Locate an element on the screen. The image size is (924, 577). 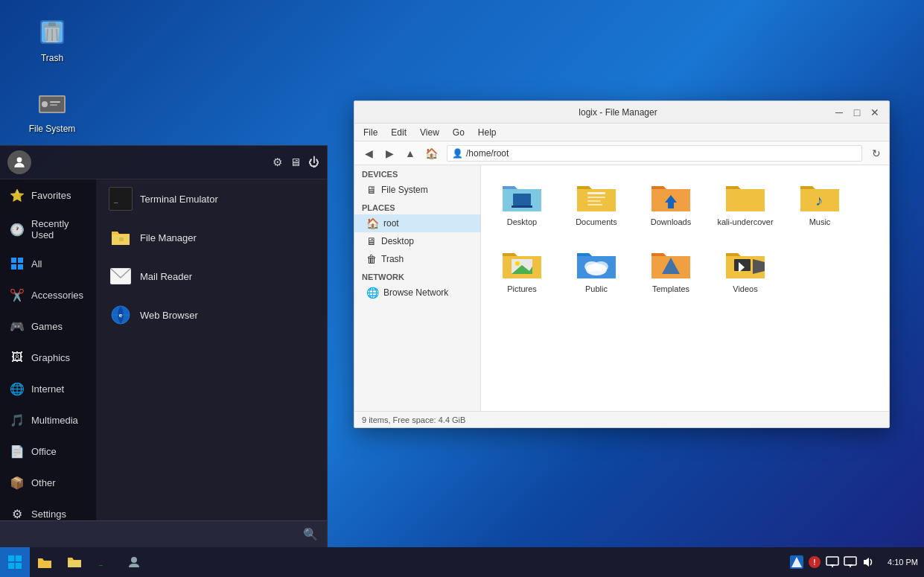
downloads-folder-label: Downloads is located at coordinates (671, 222).